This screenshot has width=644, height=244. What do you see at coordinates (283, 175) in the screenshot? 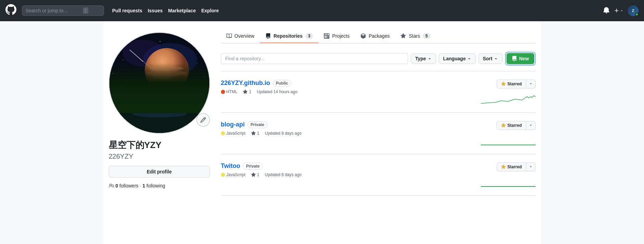
I see `updated-time: Updated 8 days ago` at bounding box center [283, 175].